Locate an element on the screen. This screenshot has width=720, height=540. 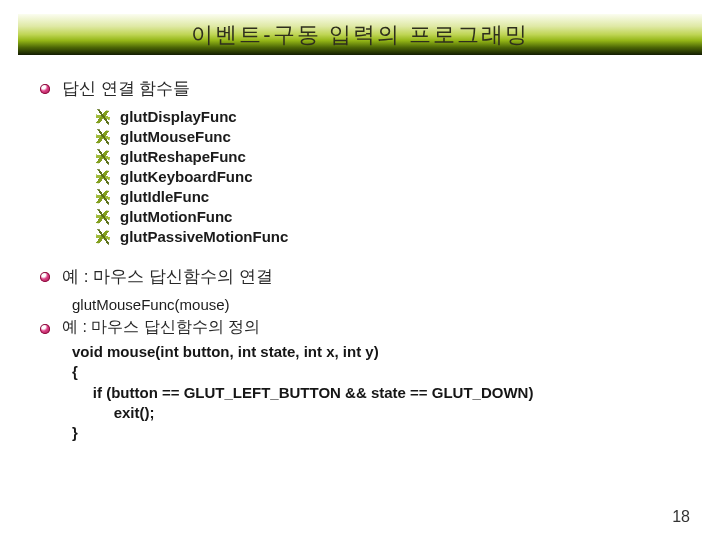
heading-callback-funcs: 답신 연결 함수들 is located at coordinates (360, 88).